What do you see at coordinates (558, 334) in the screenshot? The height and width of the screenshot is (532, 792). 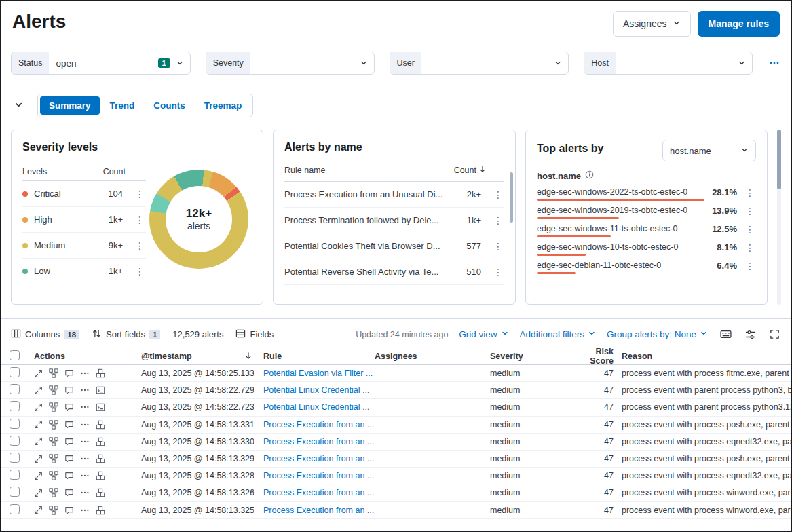 I see `additional-filters-button: Additional filters` at bounding box center [558, 334].